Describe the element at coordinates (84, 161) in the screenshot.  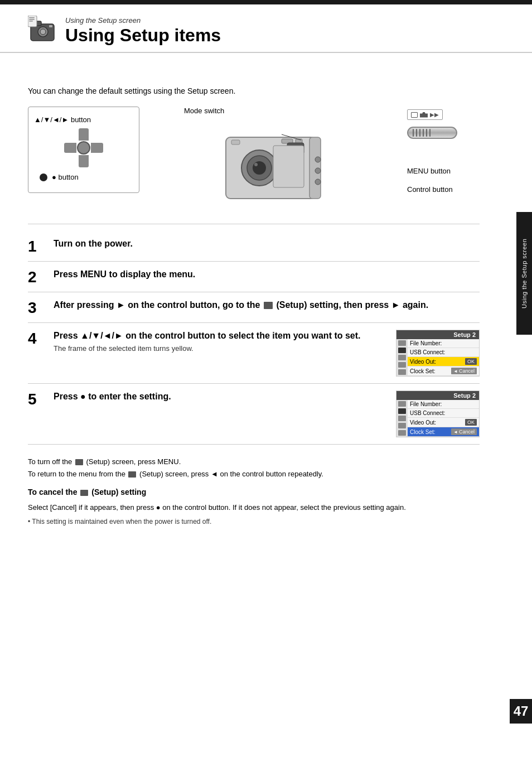
I see `dpad-down` at that location.